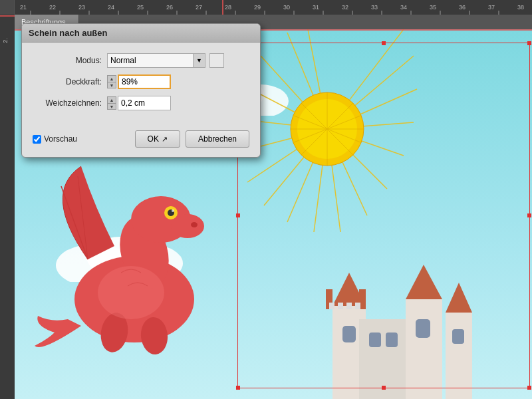  What do you see at coordinates (529, 215) in the screenshot?
I see `handle-rm` at bounding box center [529, 215].